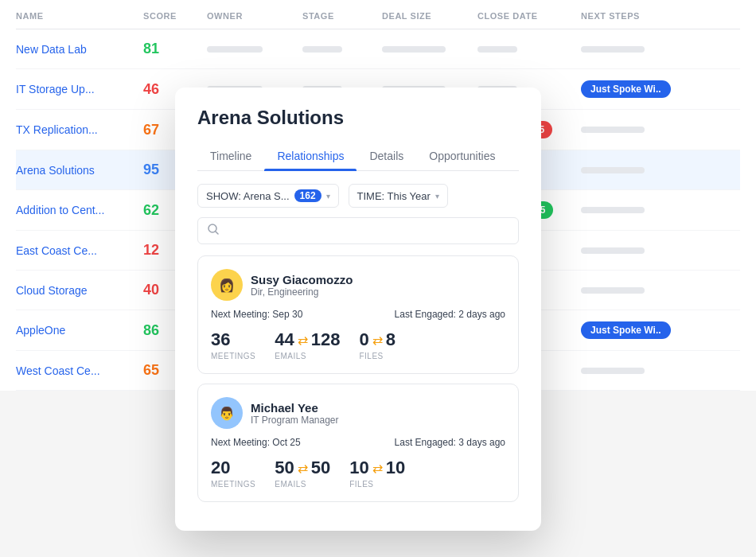  Describe the element at coordinates (438, 196) in the screenshot. I see `chevron-down-icon: ▾` at that location.